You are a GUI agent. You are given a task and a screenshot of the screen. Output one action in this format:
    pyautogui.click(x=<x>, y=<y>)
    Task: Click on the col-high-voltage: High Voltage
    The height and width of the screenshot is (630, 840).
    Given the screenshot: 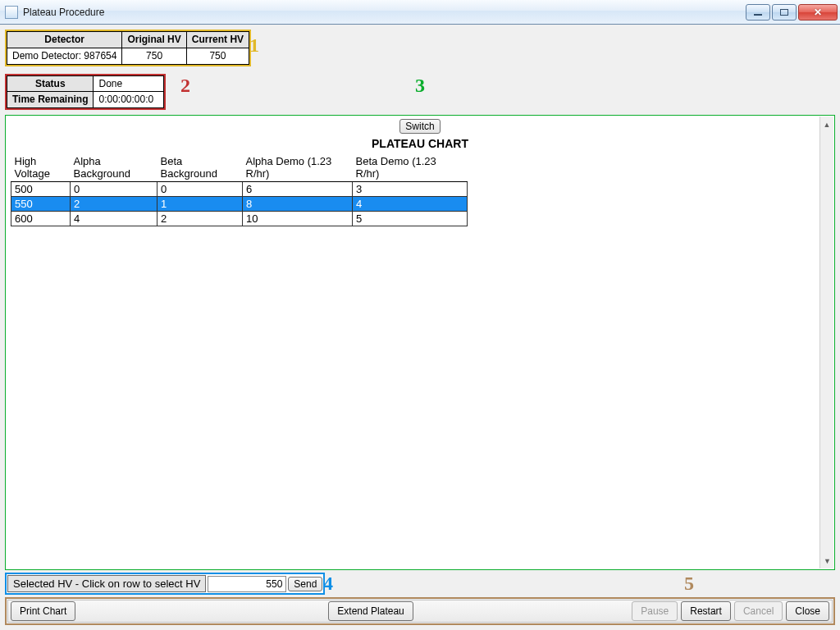 What is the action you would take?
    pyautogui.click(x=41, y=167)
    